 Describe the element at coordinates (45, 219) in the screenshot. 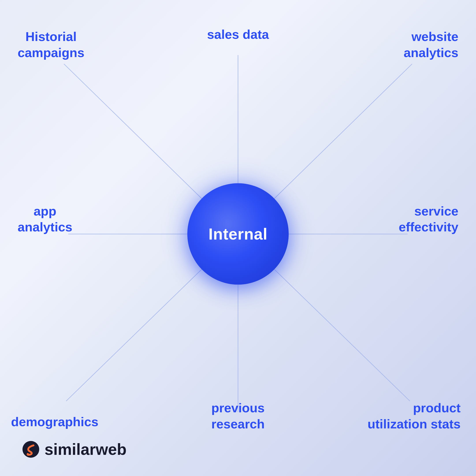

I see `label-app: app analytics` at that location.